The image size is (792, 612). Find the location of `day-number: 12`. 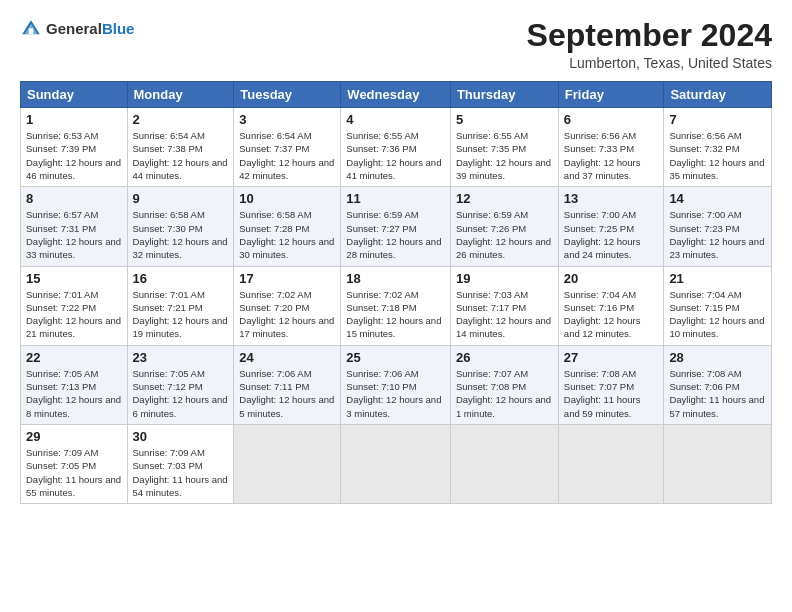

day-number: 12 is located at coordinates (504, 198).